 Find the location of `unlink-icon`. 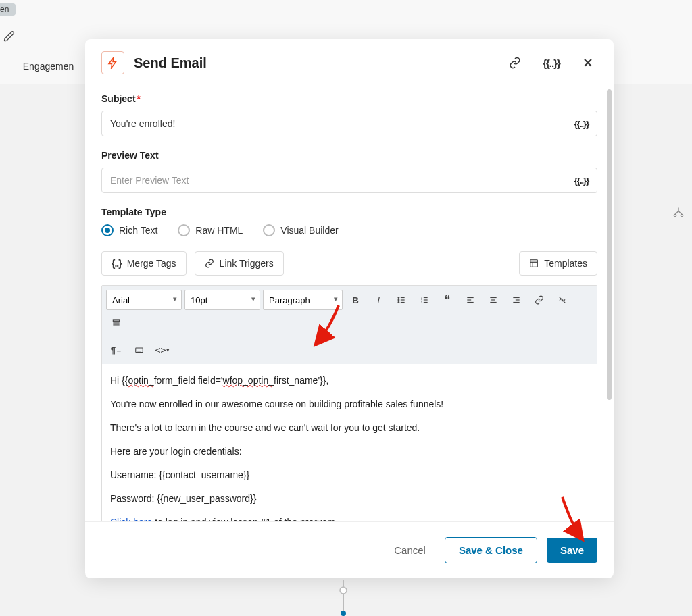

unlink-icon is located at coordinates (562, 300).